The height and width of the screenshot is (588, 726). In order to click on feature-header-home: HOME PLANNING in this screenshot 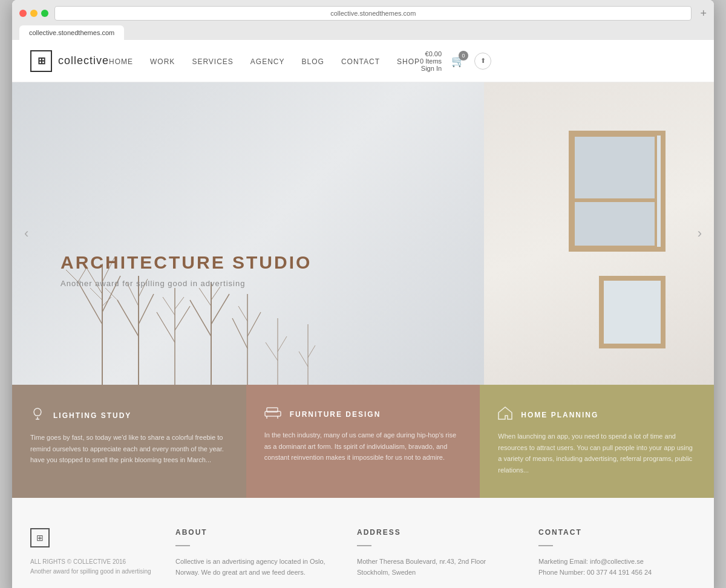, I will do `click(597, 415)`.